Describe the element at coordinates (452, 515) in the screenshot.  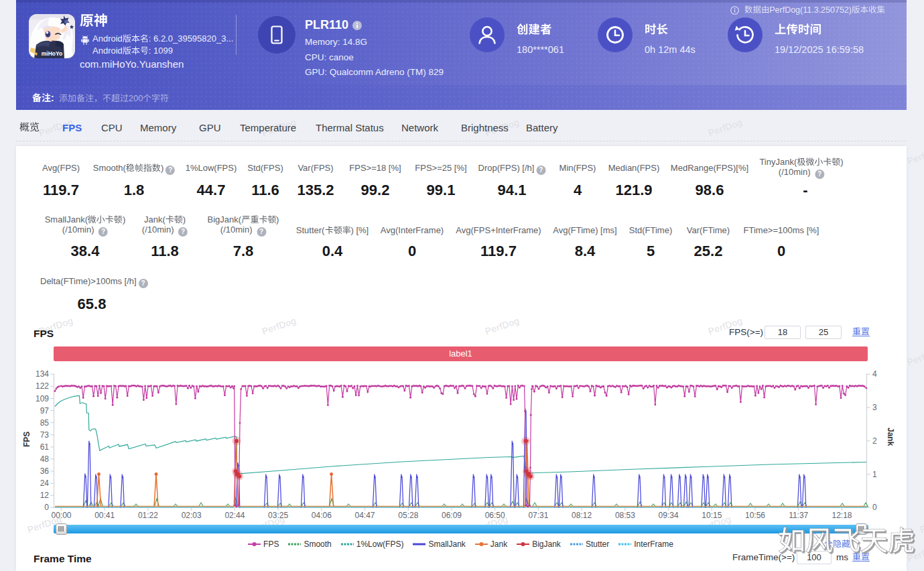
I see `svg-text: 06:09` at that location.